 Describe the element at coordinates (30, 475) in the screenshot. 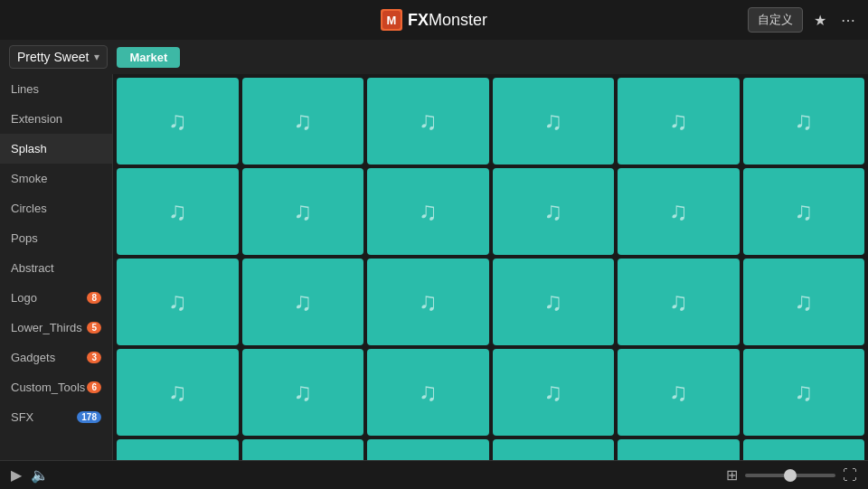

I see `bottombar-left: ▶ 🔈` at that location.